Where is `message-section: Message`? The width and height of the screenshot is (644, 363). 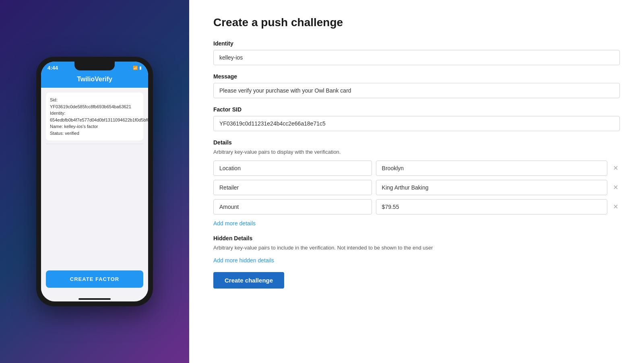 message-section: Message is located at coordinates (417, 86).